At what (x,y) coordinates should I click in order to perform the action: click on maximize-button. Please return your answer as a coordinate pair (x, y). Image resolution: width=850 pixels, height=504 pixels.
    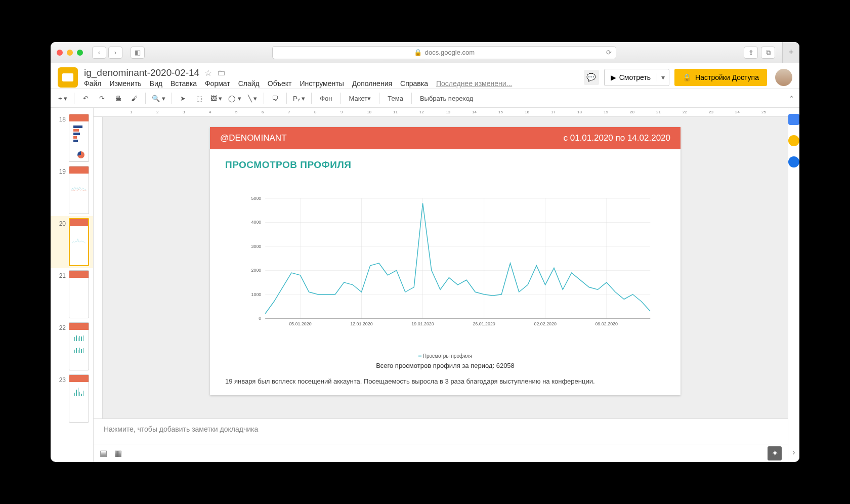
    Looking at the image, I should click on (80, 53).